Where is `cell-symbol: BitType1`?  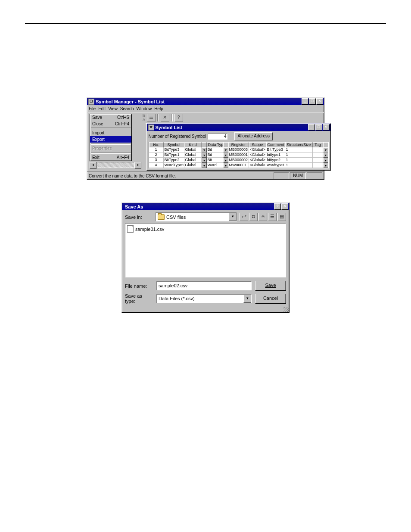
cell-symbol: BitType1 is located at coordinates (174, 155).